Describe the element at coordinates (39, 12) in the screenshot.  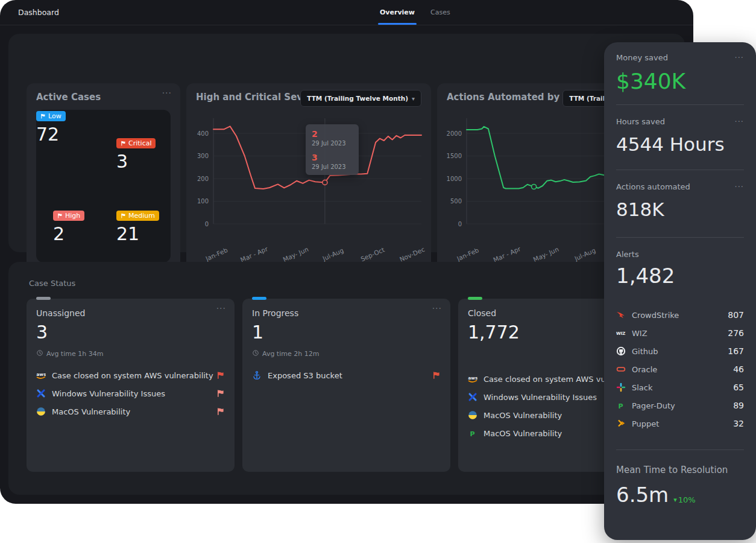
I see `page-title: Dashboard` at that location.